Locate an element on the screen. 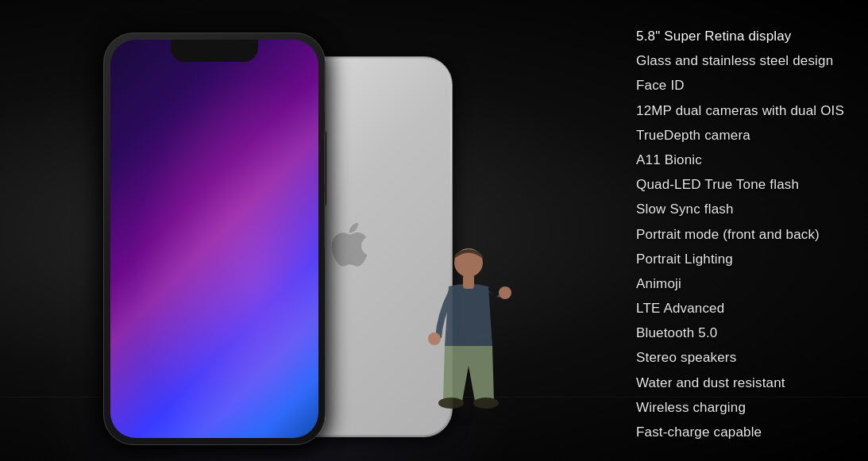 The width and height of the screenshot is (868, 461). feature-item-17: Fast-charge capable is located at coordinates (740, 432).